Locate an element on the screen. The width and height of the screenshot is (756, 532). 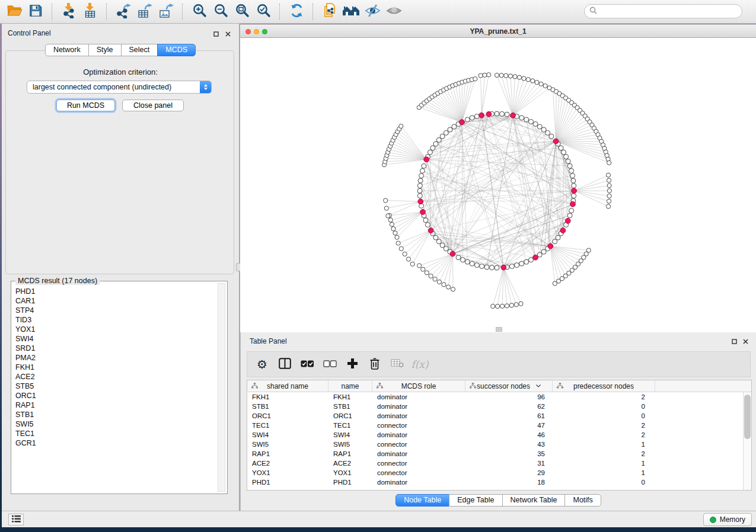
tab-style: Style is located at coordinates (105, 50).